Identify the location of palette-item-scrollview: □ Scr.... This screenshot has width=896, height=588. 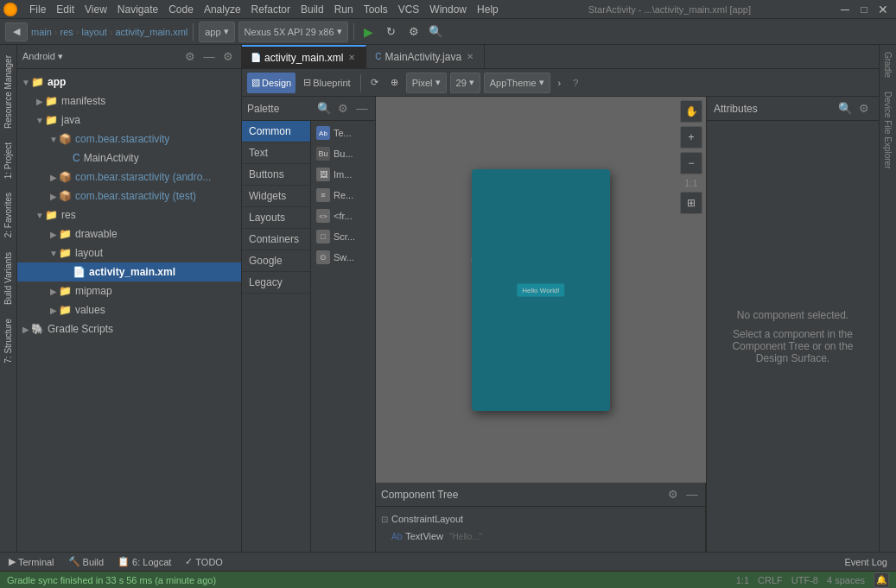
(343, 237).